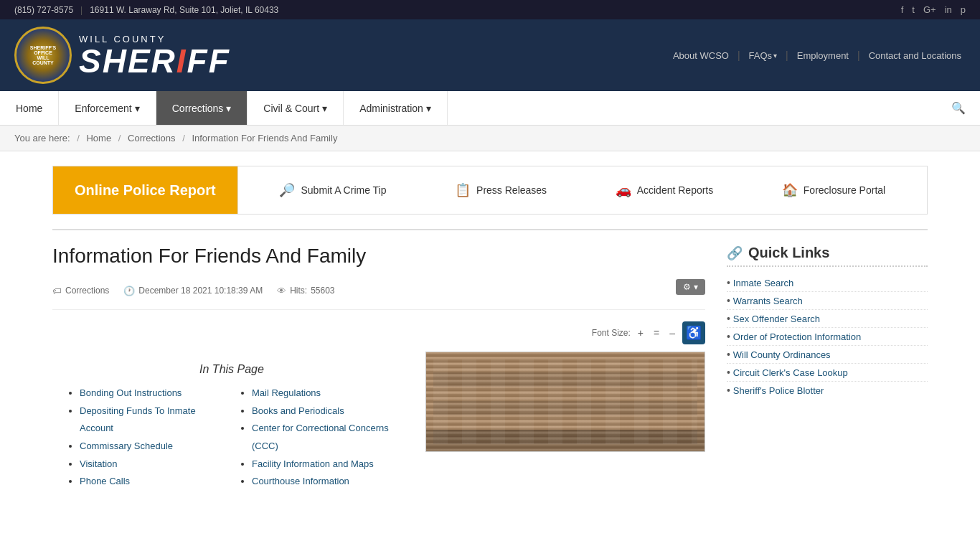  Describe the element at coordinates (641, 333) in the screenshot. I see `font-increase-button: +` at that location.